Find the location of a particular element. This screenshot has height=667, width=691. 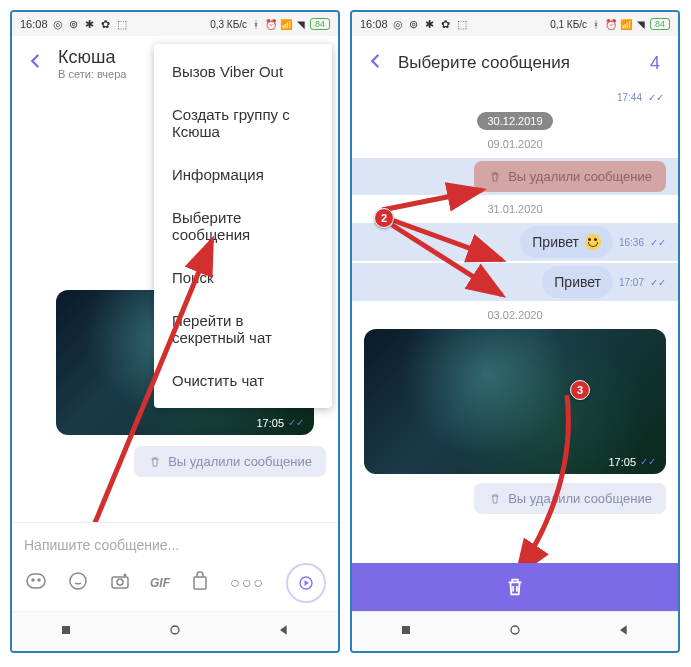

menu-select-messages: Выберите сообщения is located at coordinates (243, 226).